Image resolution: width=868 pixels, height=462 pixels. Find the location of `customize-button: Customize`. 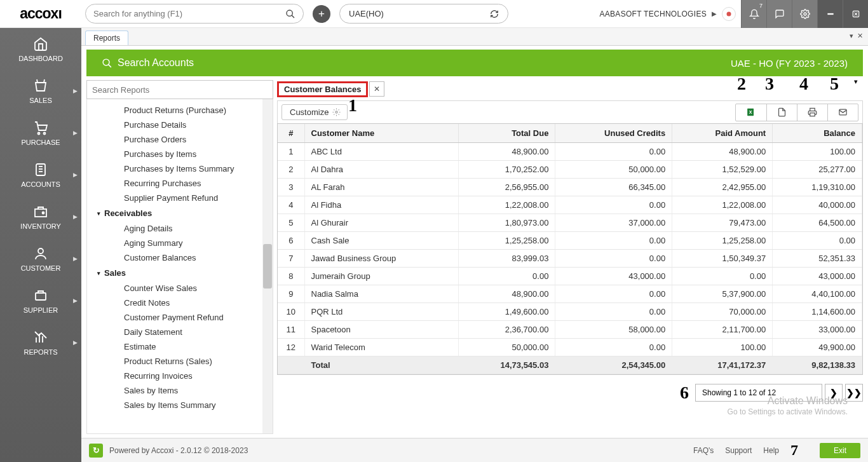

customize-button: Customize is located at coordinates (315, 112).